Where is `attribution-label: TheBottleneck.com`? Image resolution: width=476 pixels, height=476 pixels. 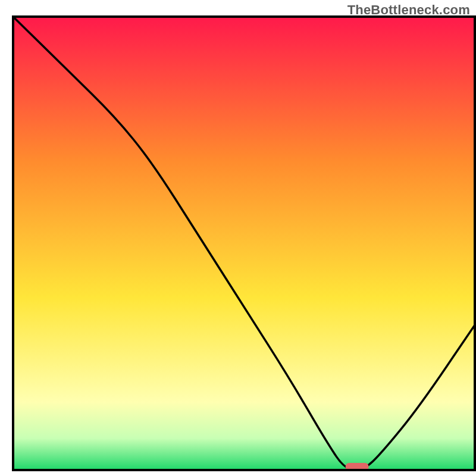
attribution-label: TheBottleneck.com is located at coordinates (409, 10).